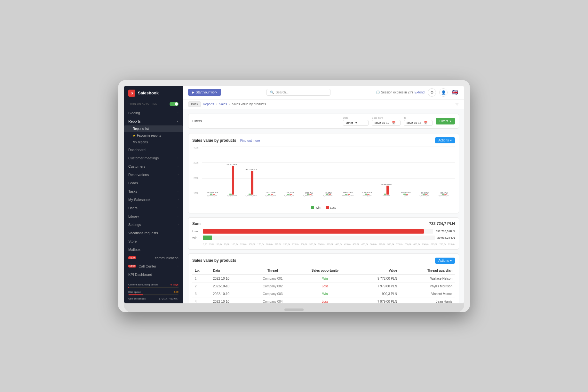  Describe the element at coordinates (294, 310) in the screenshot. I see `laptop-notch` at that location.